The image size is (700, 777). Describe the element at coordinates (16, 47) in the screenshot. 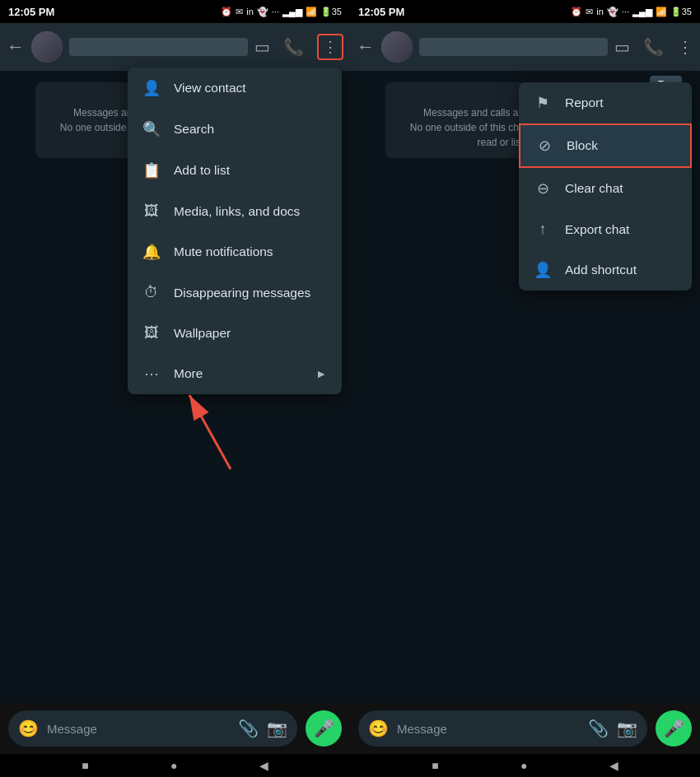

I see `back-button-left: ←` at that location.